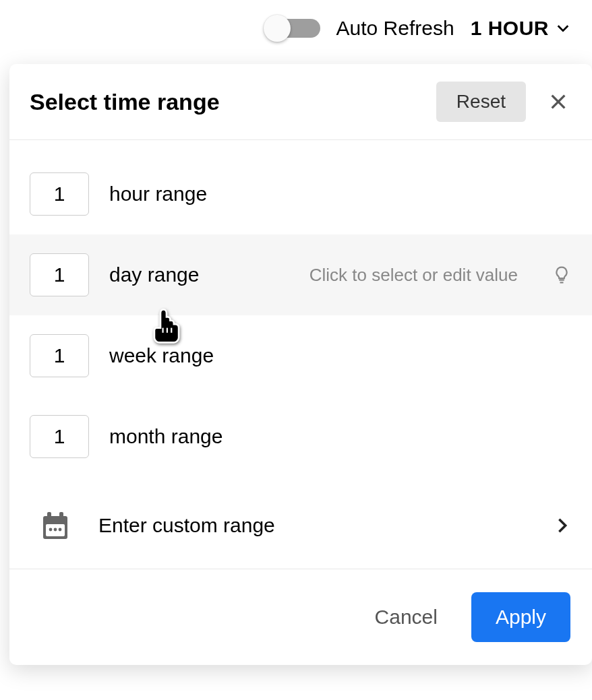  What do you see at coordinates (481, 102) in the screenshot?
I see `reset-button: Reset` at bounding box center [481, 102].